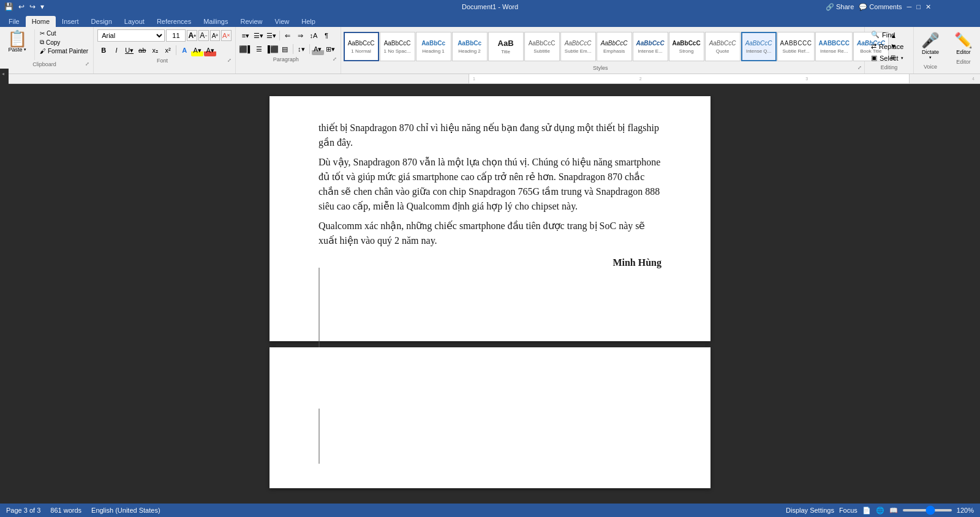  Describe the element at coordinates (64, 42) in the screenshot. I see `copy-button: ⧉ Copy` at that location.